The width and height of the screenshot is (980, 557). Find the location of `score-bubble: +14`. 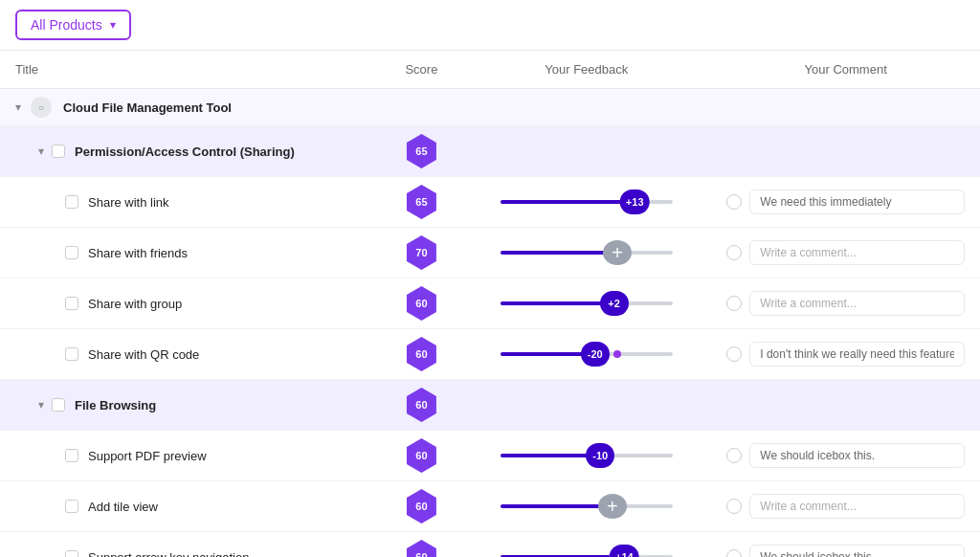

score-bubble: +14 is located at coordinates (624, 551).